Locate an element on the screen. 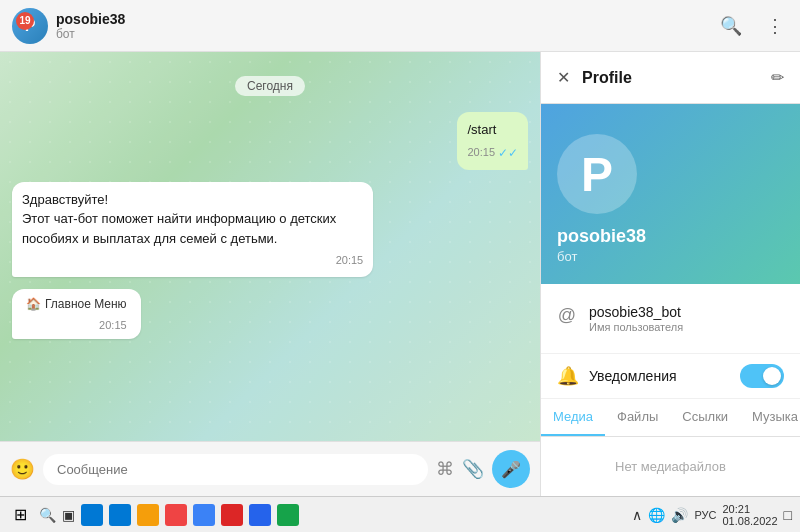  taskbar-lang: РУС is located at coordinates (705, 515).